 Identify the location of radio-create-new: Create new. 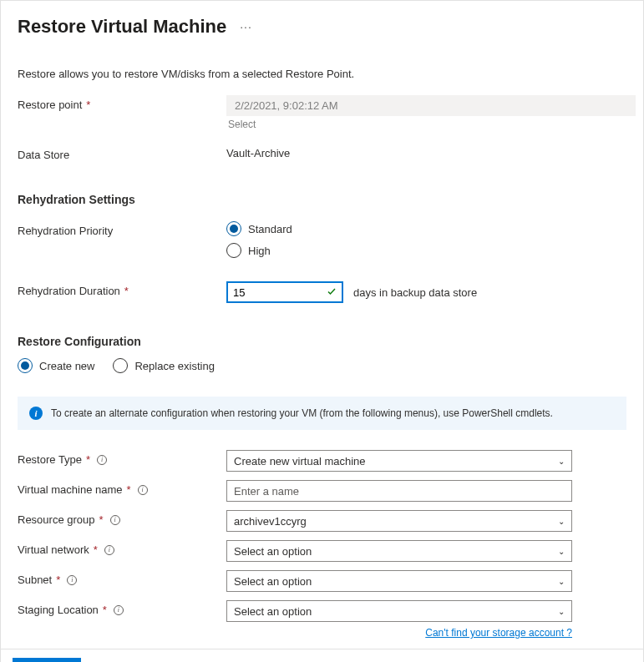
(56, 366).